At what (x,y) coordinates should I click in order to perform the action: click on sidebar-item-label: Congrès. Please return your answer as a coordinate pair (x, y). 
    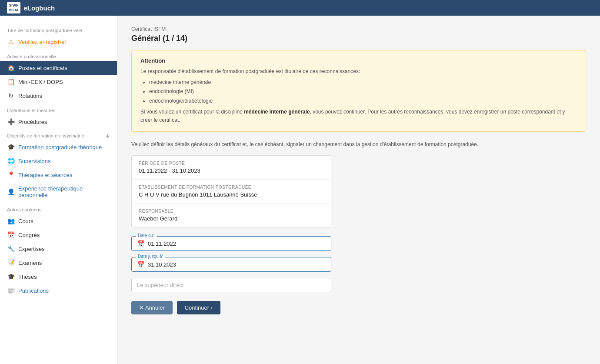
    Looking at the image, I should click on (29, 235).